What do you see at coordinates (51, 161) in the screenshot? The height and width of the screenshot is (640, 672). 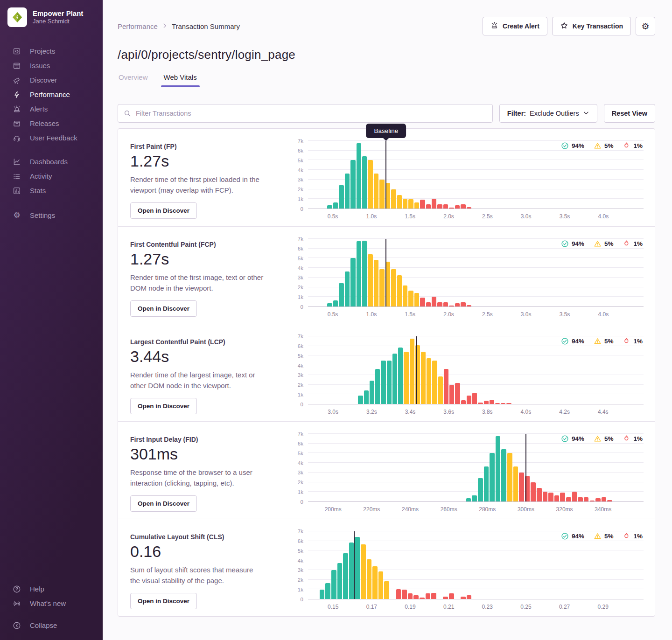 I see `sidebar-item-dashboards: Dashboards` at bounding box center [51, 161].